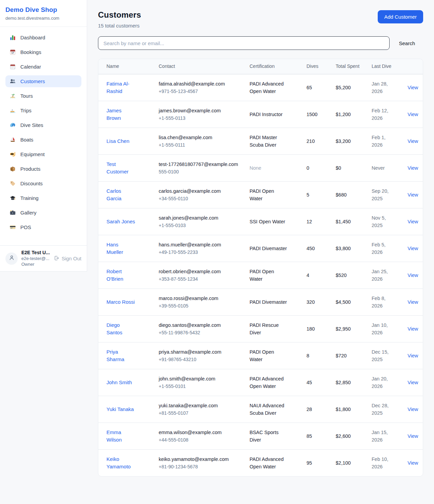  What do you see at coordinates (43, 140) in the screenshot?
I see `sidebar-item-boats: Boats` at bounding box center [43, 140].